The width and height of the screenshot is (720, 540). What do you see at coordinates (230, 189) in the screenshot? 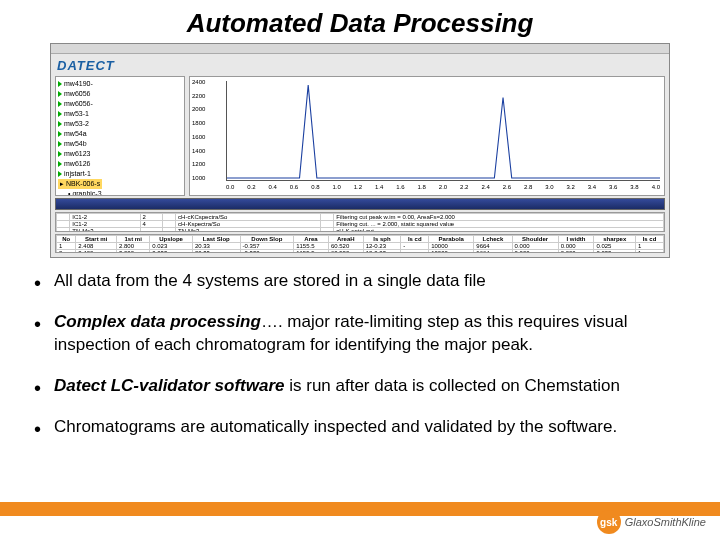
I see `x-tick: 0.0` at bounding box center [230, 189].